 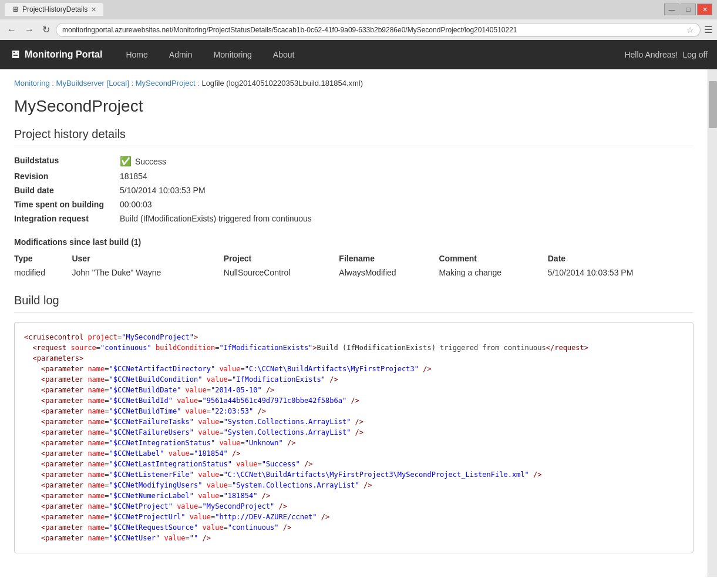 I want to click on window-controls: — □ ✕, so click(x=688, y=9).